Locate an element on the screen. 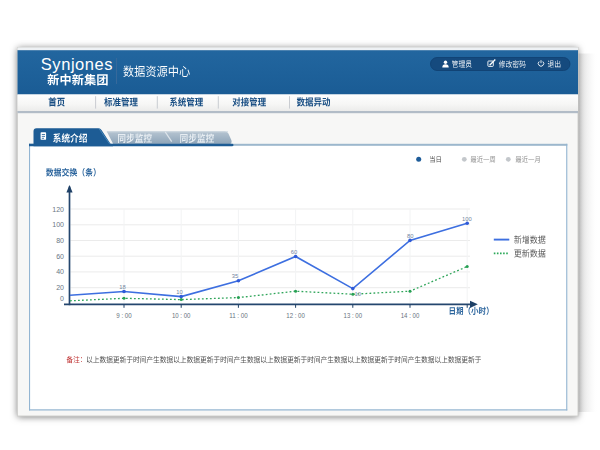 Image resolution: width=600 pixels, height=450 pixels. svg-text: 12 : 00 is located at coordinates (296, 316).